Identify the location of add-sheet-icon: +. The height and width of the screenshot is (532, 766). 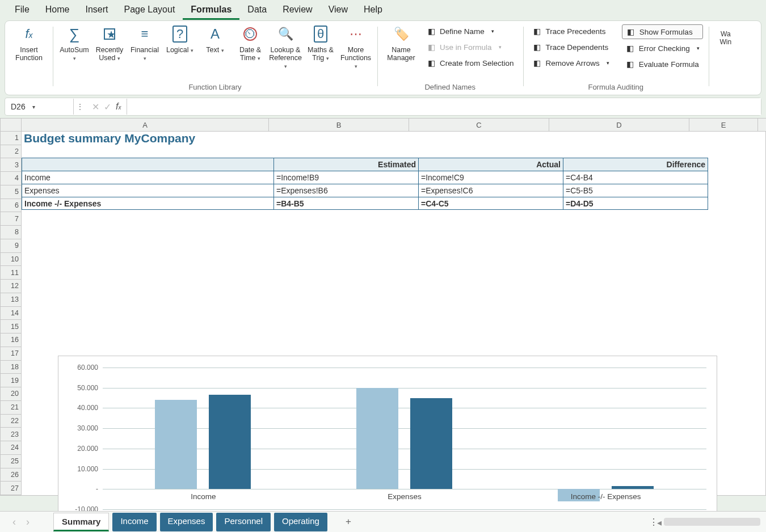
(348, 522).